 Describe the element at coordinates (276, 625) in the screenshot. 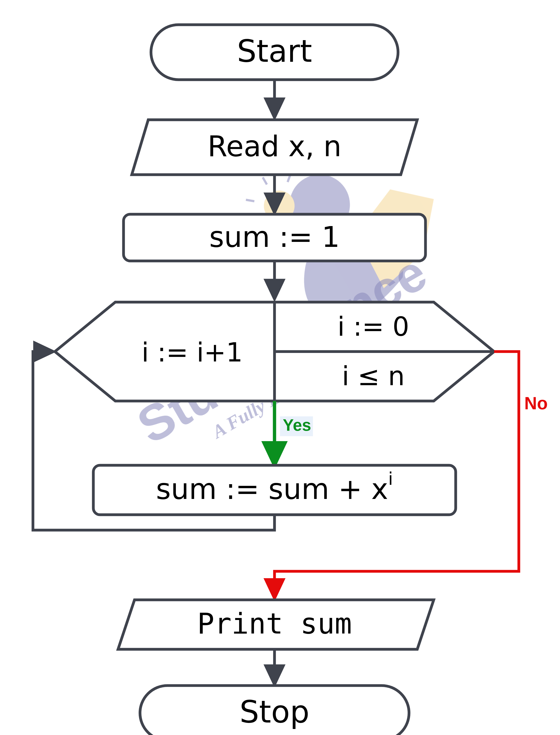

I see `print-node: Print sum` at that location.